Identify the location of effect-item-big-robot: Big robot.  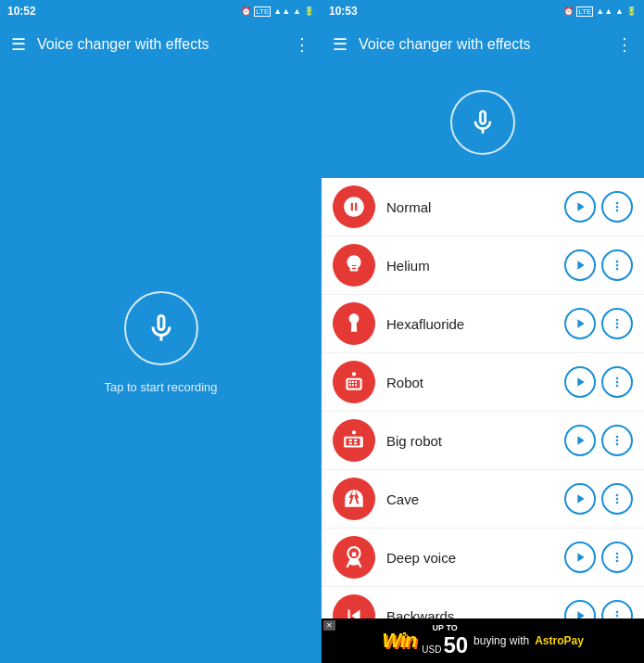
(483, 441).